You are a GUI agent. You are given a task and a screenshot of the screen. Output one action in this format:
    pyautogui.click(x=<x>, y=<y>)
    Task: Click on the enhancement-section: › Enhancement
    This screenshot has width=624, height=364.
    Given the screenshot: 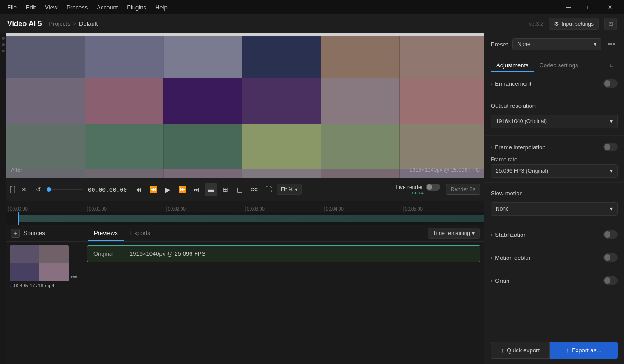 What is the action you would take?
    pyautogui.click(x=554, y=84)
    